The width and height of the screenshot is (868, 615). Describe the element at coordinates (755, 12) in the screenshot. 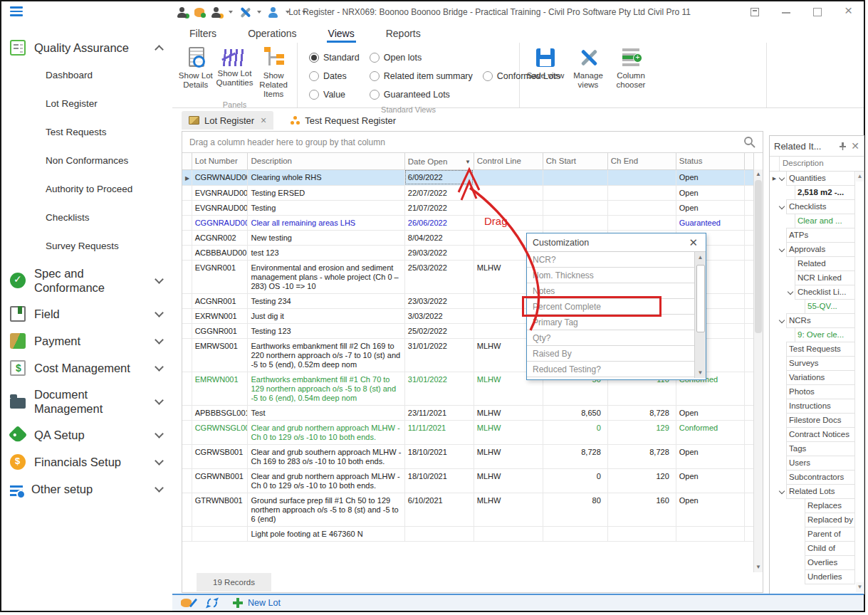

I see `ribbon-display-icon` at that location.